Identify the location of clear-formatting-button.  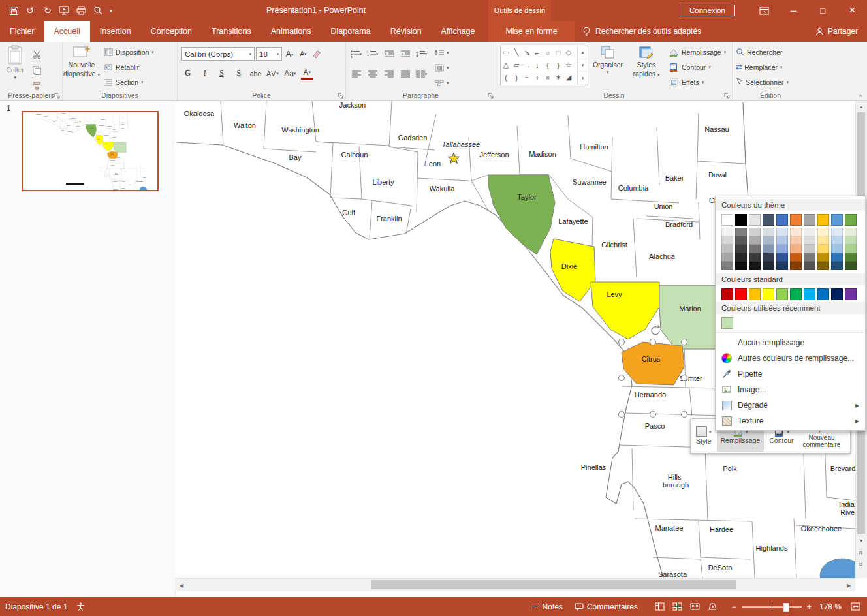
(317, 54).